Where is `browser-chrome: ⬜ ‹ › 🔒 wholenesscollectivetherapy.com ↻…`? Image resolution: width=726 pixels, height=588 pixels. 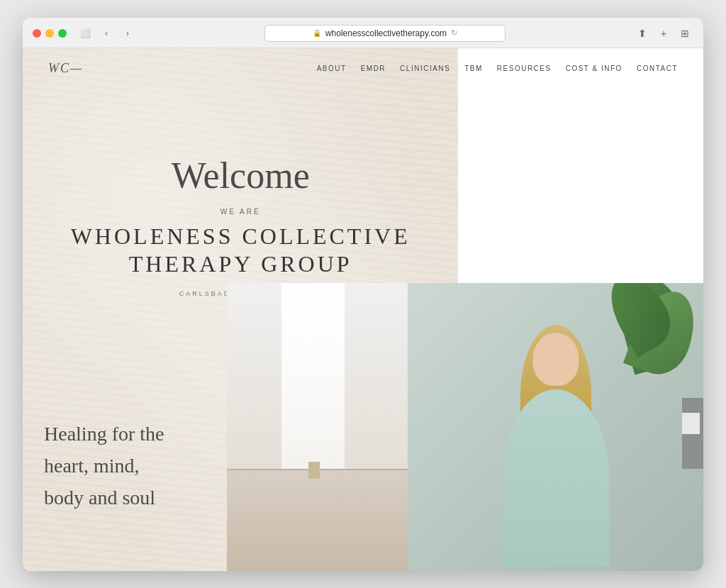
browser-chrome: ⬜ ‹ › 🔒 wholenesscollectivetherapy.com ↻… is located at coordinates (363, 33).